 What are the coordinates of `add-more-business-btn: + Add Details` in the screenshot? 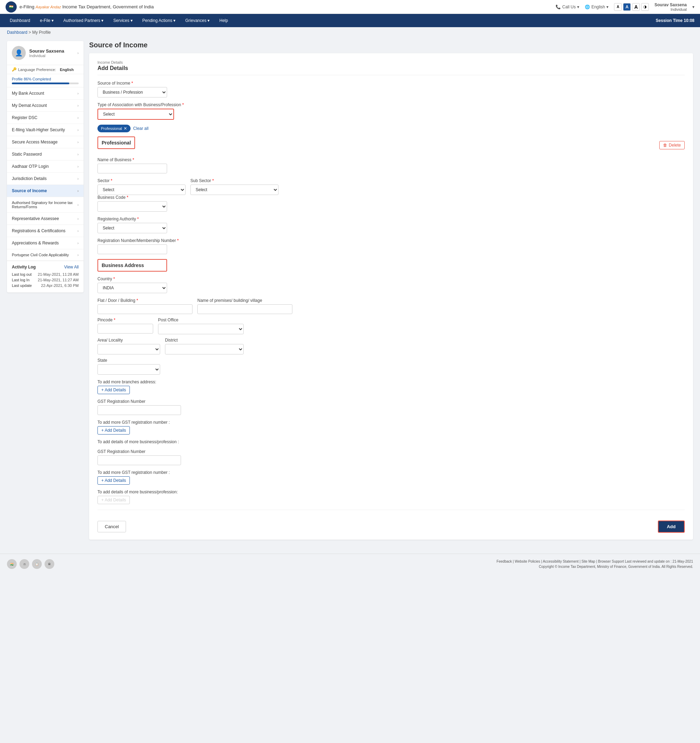 It's located at (114, 500).